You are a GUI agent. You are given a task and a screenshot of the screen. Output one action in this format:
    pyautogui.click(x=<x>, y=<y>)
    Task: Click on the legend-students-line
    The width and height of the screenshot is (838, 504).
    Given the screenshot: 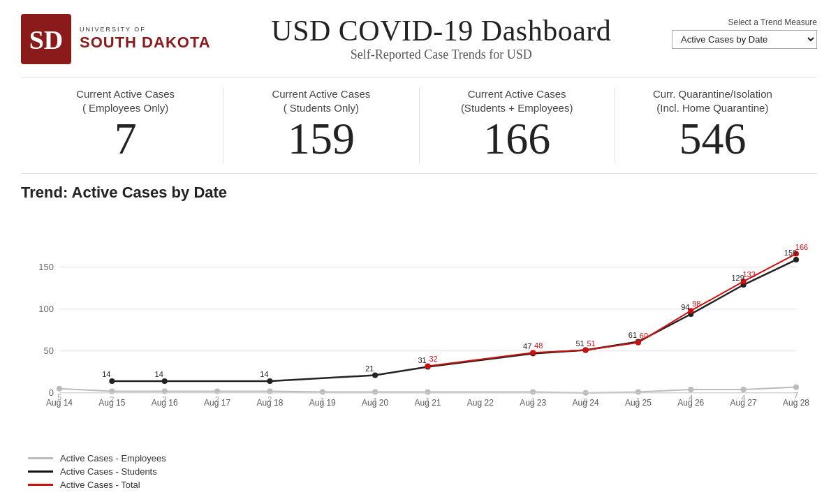 What is the action you would take?
    pyautogui.click(x=41, y=472)
    